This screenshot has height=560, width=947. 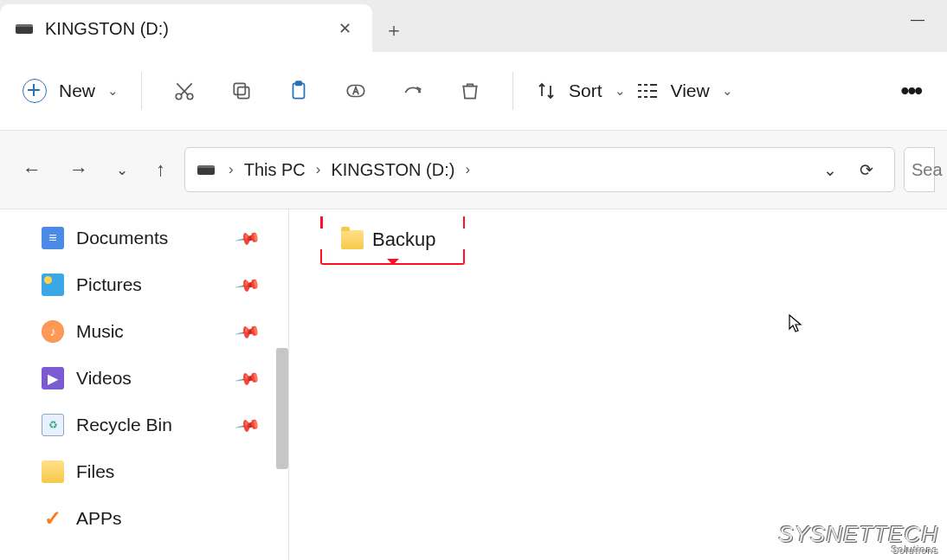 I want to click on navbar: ← → ⌄ ↑ › This PC › KINGSTON (D:) › ⌄ ⟳ …, so click(x=474, y=170).